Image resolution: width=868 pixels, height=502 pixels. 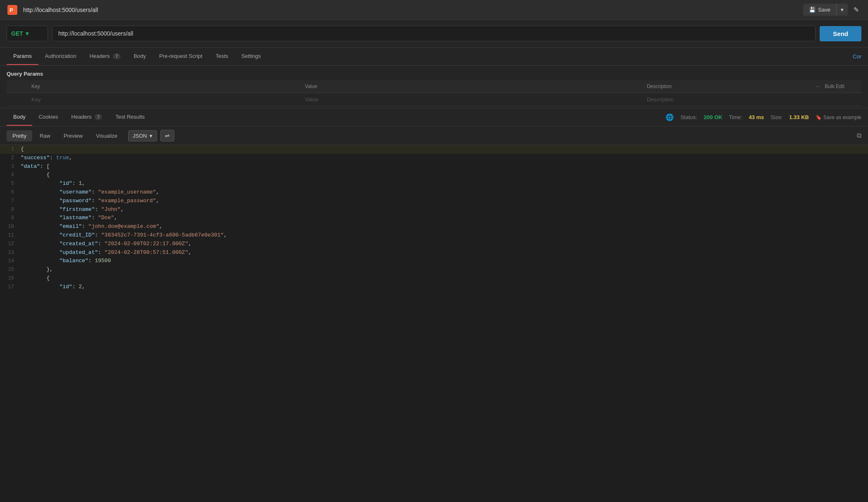 I want to click on query-params-section: Query Params Key Value Description ··· B…, so click(x=434, y=87).